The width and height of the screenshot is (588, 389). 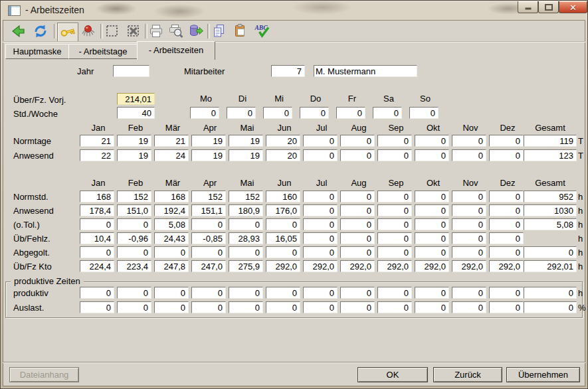 I want to click on tab-arbeitszeiten: - Arbeitszeiten, so click(x=176, y=50).